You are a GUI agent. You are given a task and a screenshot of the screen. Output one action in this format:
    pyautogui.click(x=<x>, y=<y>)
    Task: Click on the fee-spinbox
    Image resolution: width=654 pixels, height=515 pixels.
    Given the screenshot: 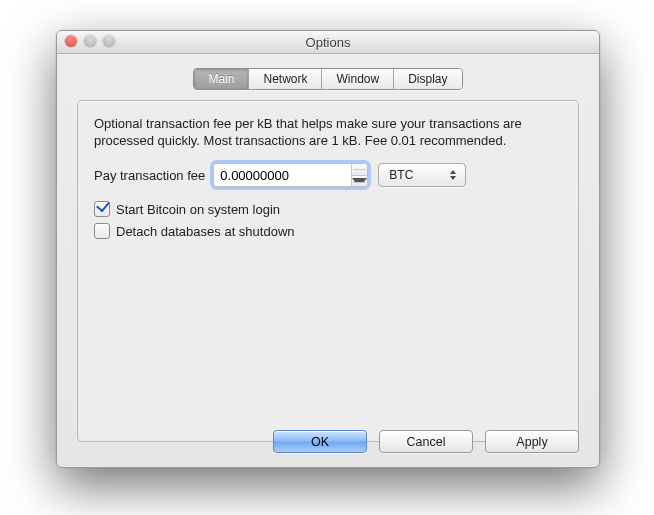 What is the action you would take?
    pyautogui.click(x=290, y=175)
    